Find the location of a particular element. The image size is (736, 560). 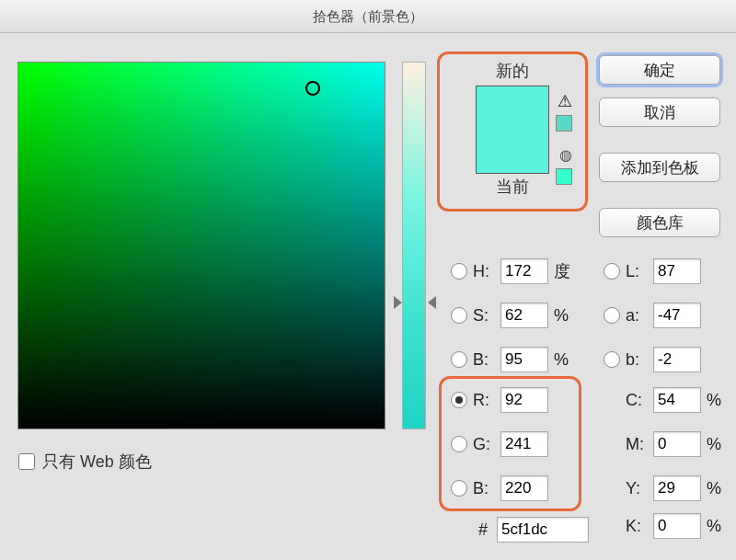

only-web-colors-row: 只有 Web 颜色 is located at coordinates (85, 462).